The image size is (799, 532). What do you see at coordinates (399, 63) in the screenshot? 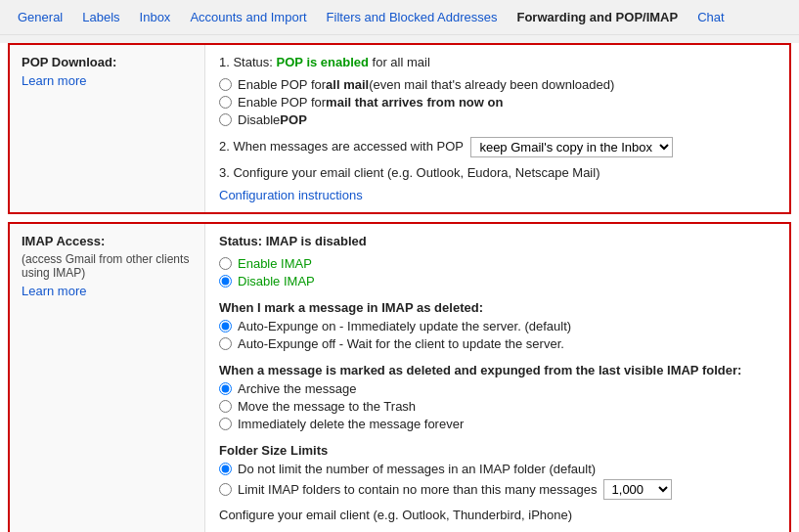
I see `pop-status-suffix: for all mail` at bounding box center [399, 63].